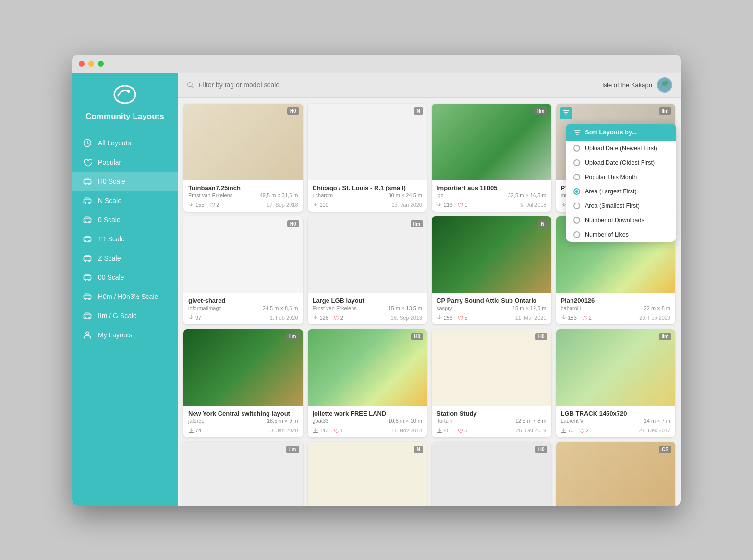 This screenshot has width=753, height=560. I want to click on sidebar-item-label: All Layouts, so click(114, 143).